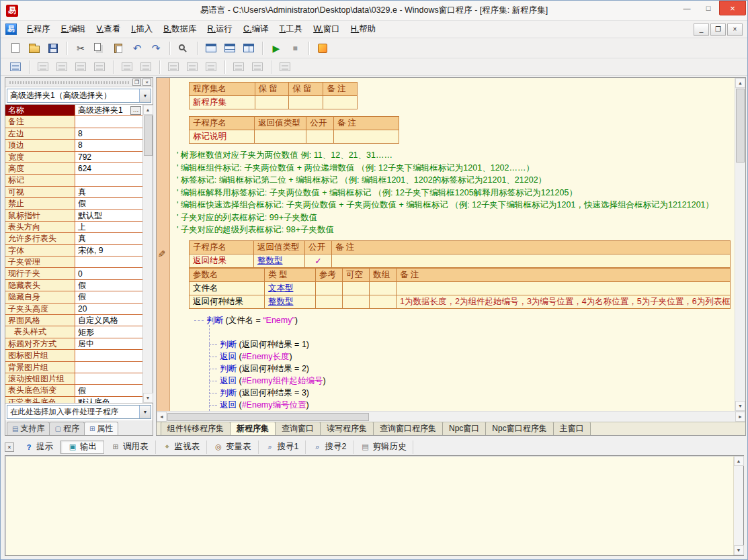 The image size is (748, 560). I want to click on menu-window: W.窗口, so click(327, 30).